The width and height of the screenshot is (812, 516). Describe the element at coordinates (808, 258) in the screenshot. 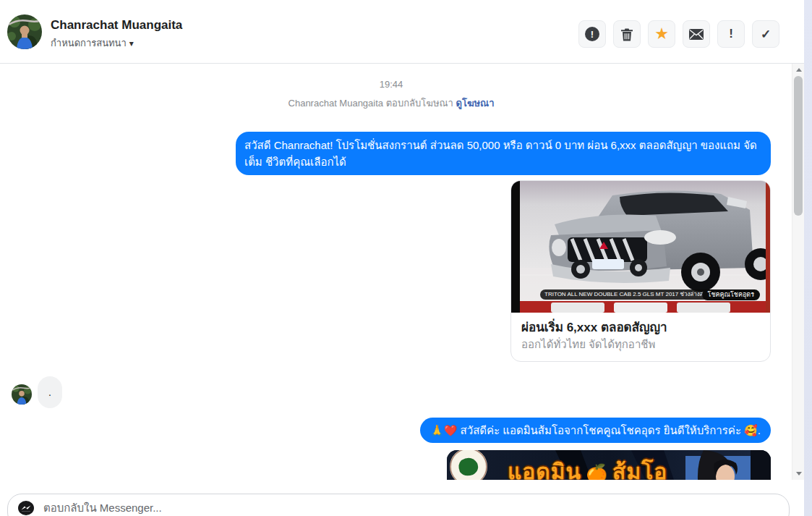

I see `window-edge-strip` at that location.